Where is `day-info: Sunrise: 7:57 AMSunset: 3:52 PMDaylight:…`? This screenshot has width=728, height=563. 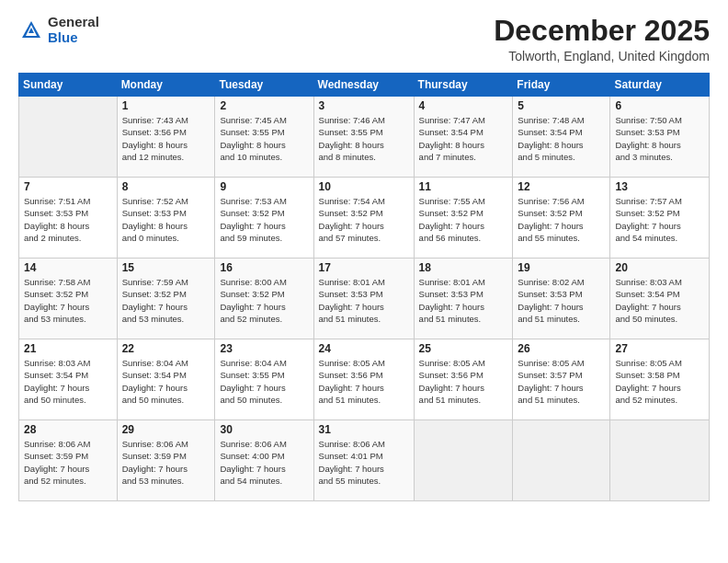 day-info: Sunrise: 7:57 AMSunset: 3:52 PMDaylight:… is located at coordinates (660, 219).